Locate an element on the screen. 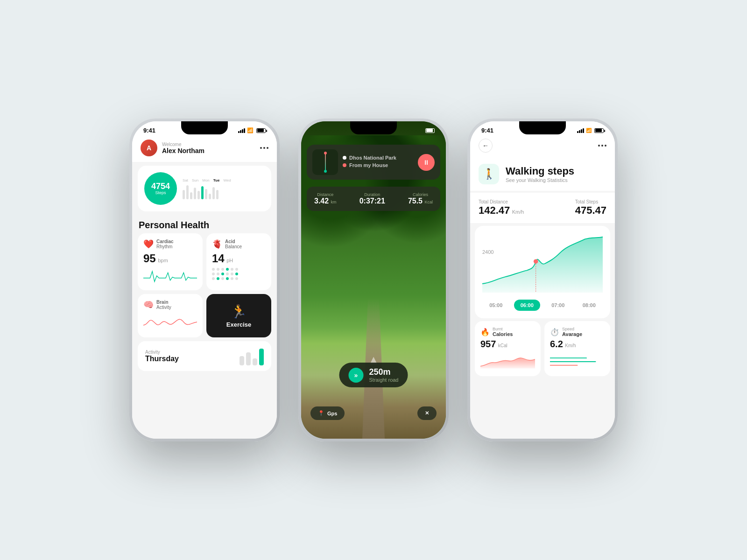 The width and height of the screenshot is (747, 560). calories-label-small: Burnt is located at coordinates (502, 329).